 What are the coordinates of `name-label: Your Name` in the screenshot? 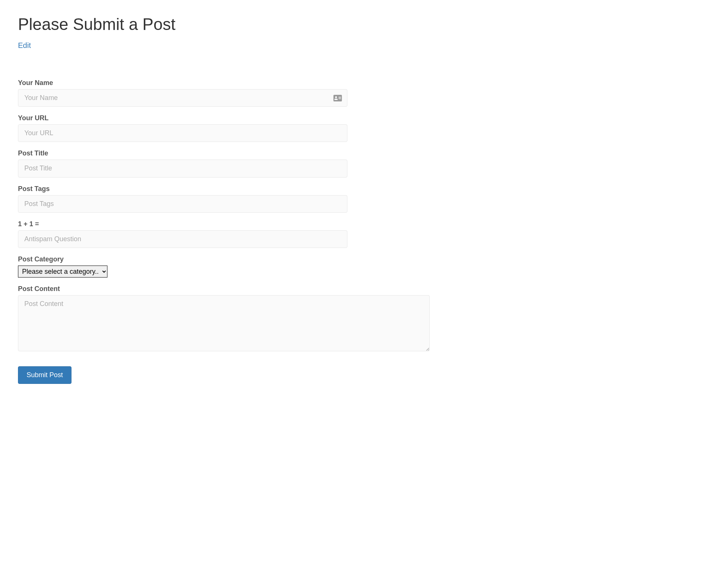 It's located at (358, 83).